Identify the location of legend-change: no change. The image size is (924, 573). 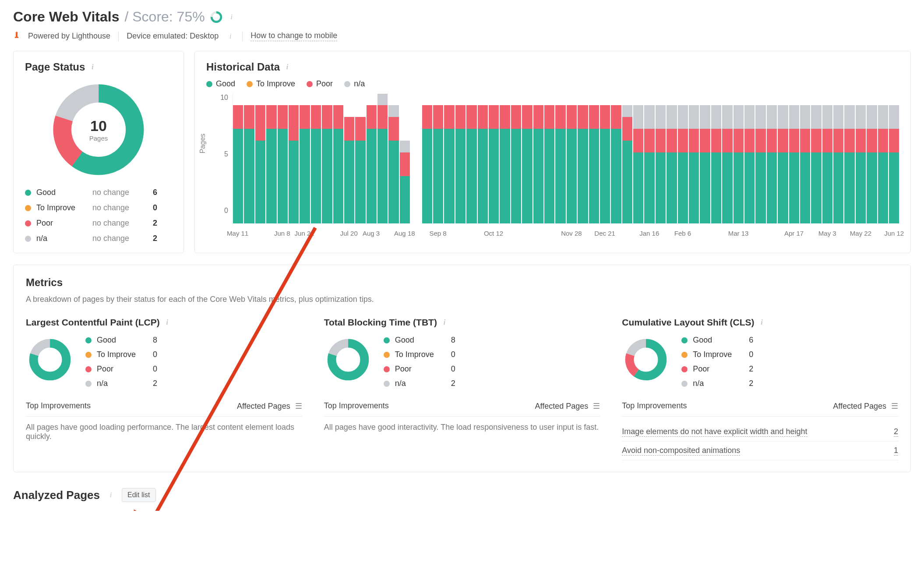
(119, 238).